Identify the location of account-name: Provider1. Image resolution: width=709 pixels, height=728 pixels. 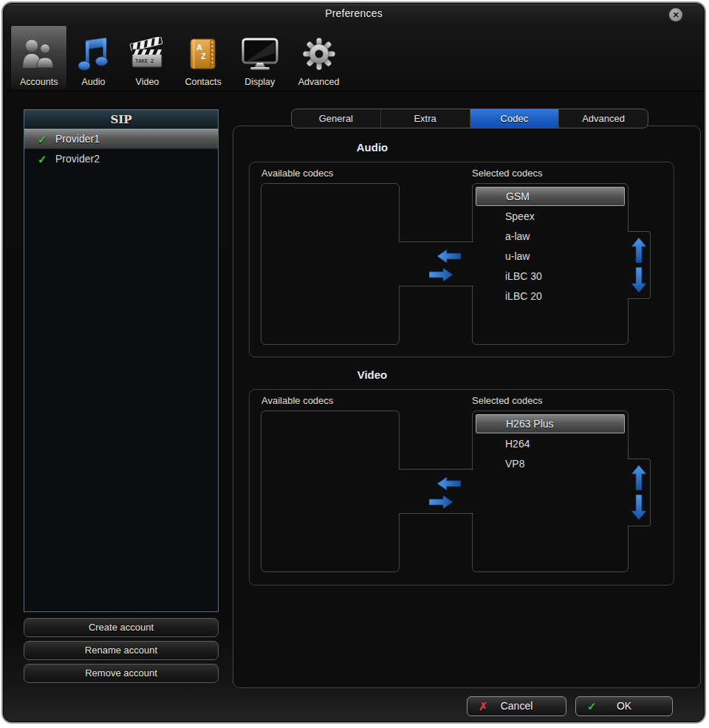
(78, 139).